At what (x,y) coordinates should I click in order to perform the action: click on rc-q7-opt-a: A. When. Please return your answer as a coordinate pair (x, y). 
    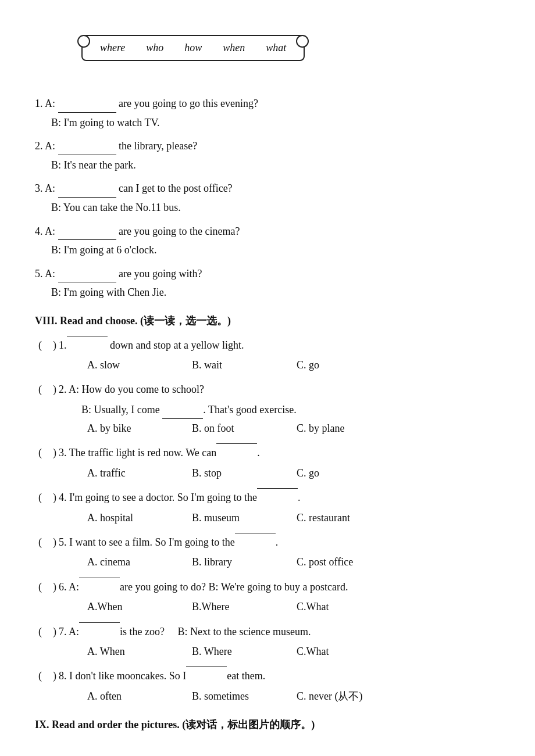
    Looking at the image, I should click on (140, 651).